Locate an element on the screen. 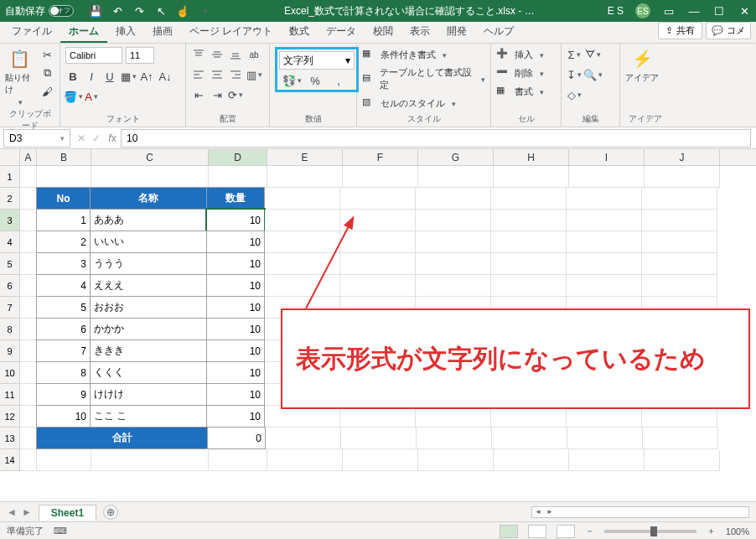 The width and height of the screenshot is (756, 539). autosum-button: Σ is located at coordinates (574, 54).